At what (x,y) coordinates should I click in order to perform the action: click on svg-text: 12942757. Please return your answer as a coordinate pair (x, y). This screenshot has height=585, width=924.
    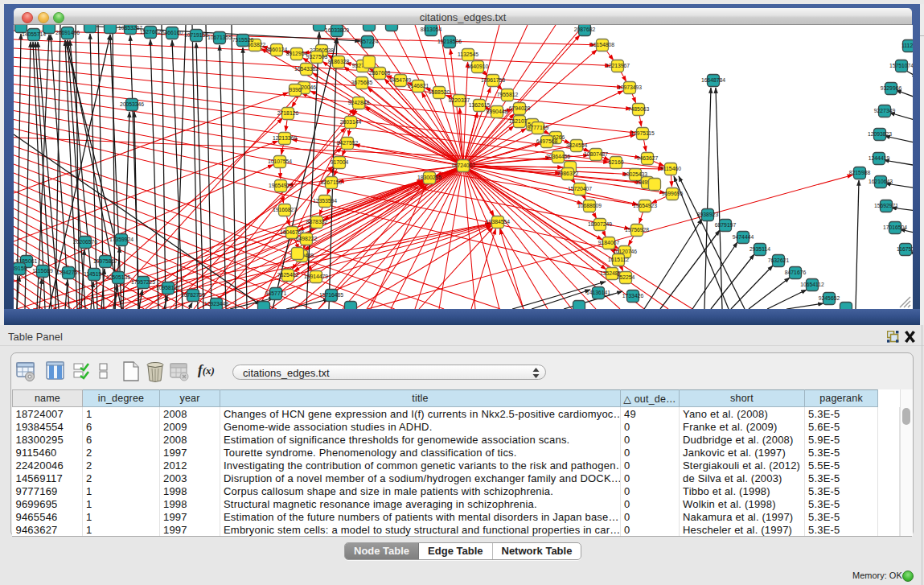
    Looking at the image, I should click on (68, 272).